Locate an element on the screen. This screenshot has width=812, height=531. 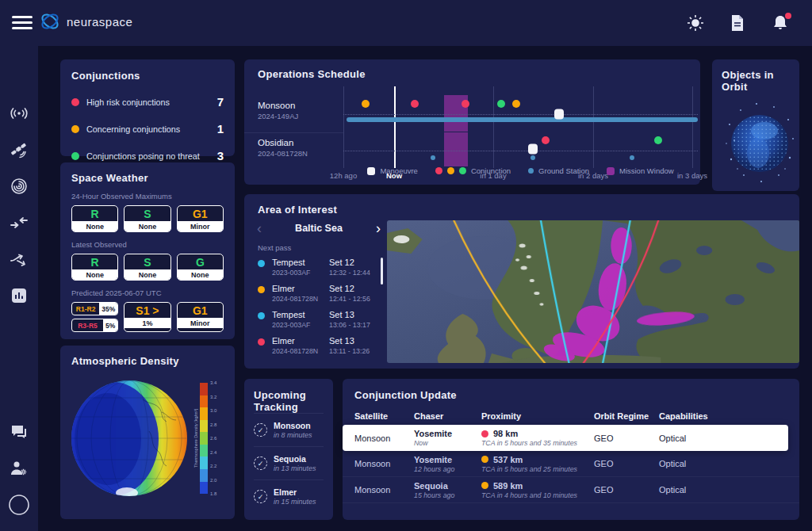
upcoming-tracking-panel: Upcoming Tracking ✓ Monsoonin 8 minutes … is located at coordinates (289, 449).